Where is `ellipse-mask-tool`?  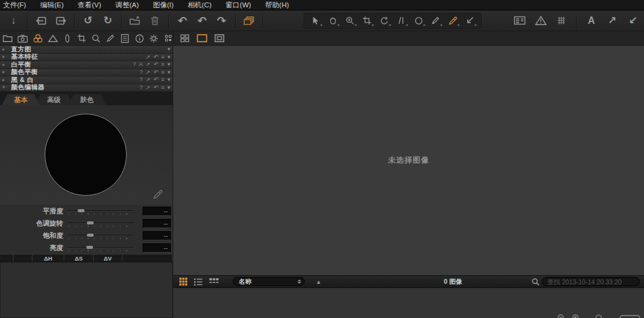 ellipse-mask-tool is located at coordinates (419, 21).